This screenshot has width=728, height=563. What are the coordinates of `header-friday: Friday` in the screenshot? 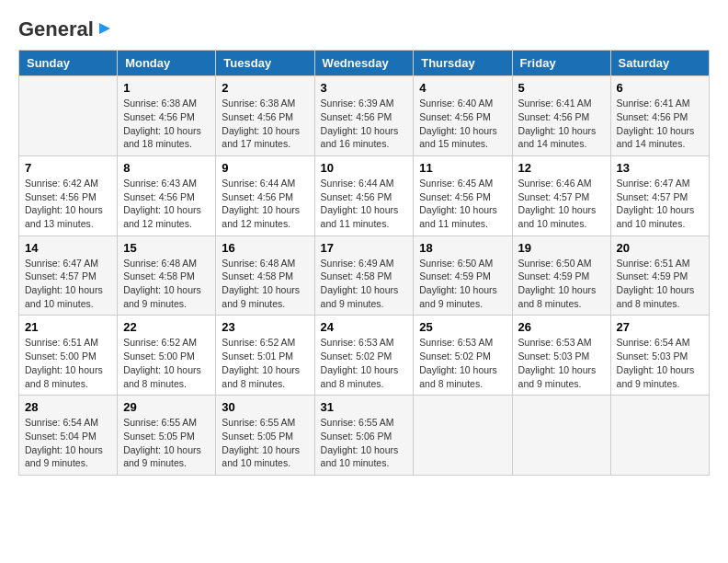 It's located at (561, 63).